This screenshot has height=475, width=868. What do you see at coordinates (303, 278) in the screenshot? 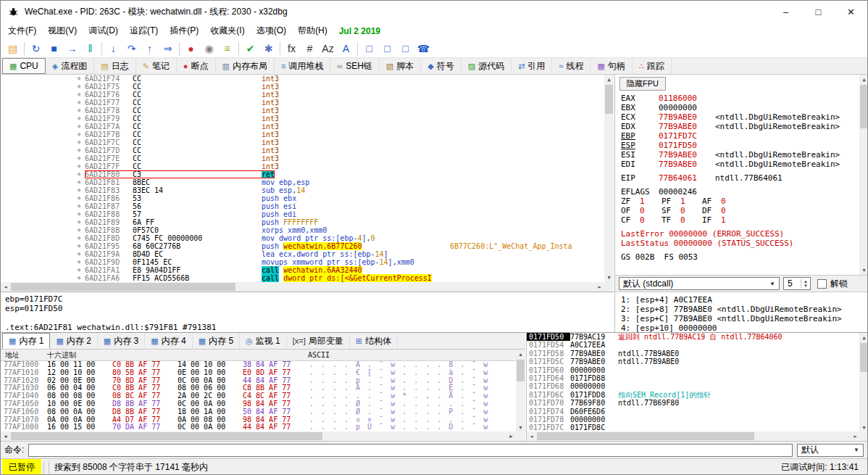
I see `disasm-row: ●6AD21FA6FF15 ACD5566Bcall dword ptr ds:…` at bounding box center [303, 278].